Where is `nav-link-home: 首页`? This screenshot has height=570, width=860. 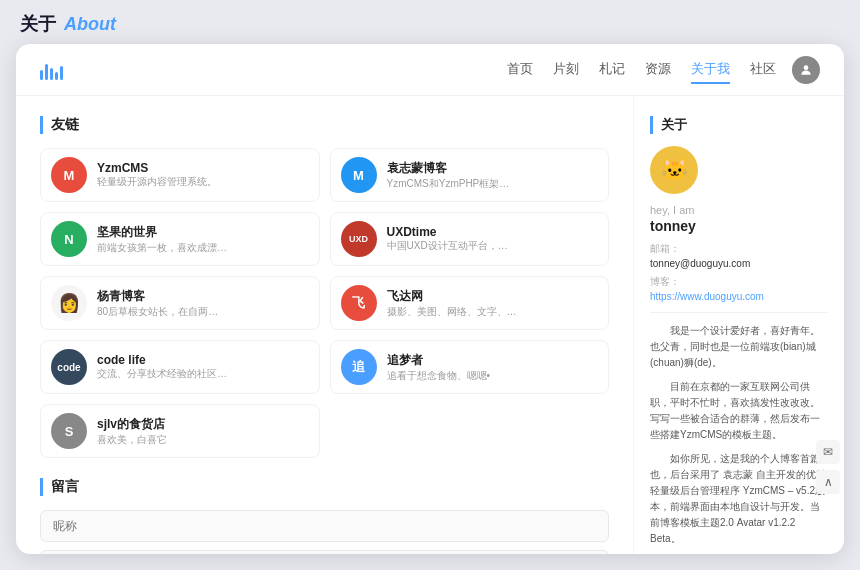
nav-link-home: 首页 is located at coordinates (520, 70).